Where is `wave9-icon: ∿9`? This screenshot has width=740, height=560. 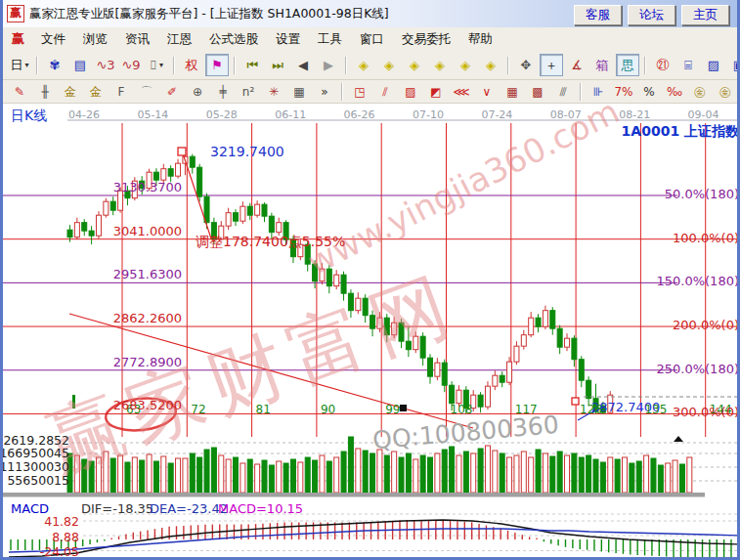 wave9-icon: ∿9 is located at coordinates (131, 65).